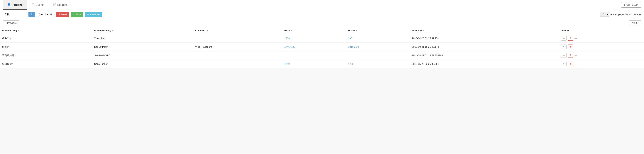  I want to click on col-name-romaji-label: Name (Romaji), so click(102, 31).